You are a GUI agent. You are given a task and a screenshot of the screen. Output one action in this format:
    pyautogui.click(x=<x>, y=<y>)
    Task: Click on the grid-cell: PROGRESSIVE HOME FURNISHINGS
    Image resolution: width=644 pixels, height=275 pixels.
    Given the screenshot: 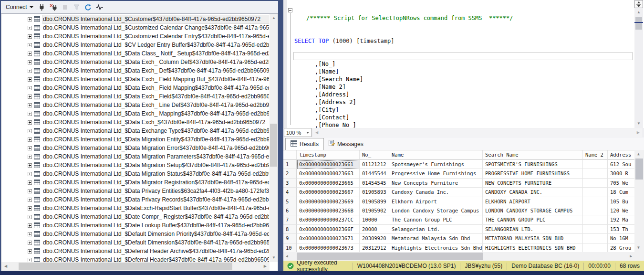 What is the action you would take?
    pyautogui.click(x=533, y=174)
    